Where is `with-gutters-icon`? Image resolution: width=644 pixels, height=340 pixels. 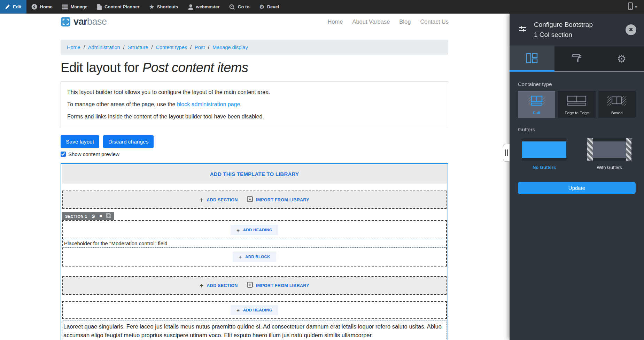
with-gutters-icon is located at coordinates (610, 149).